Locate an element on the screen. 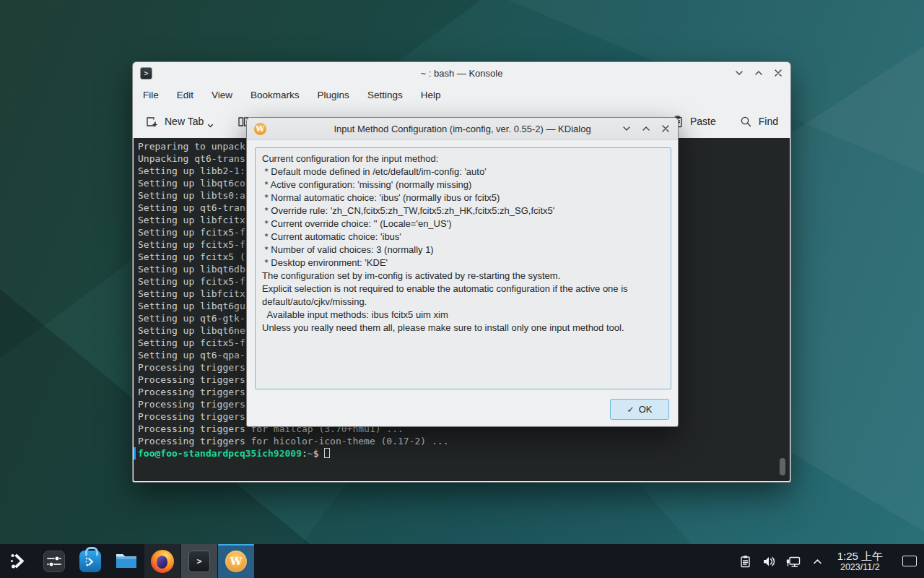 The image size is (924, 578). new-tab-button: New Tab is located at coordinates (179, 121).